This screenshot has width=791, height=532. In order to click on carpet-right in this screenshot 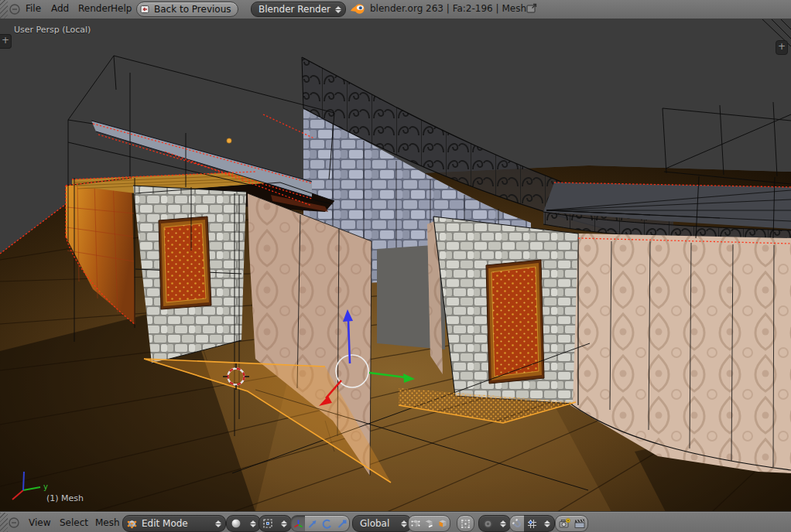, I will do `click(515, 322)`.